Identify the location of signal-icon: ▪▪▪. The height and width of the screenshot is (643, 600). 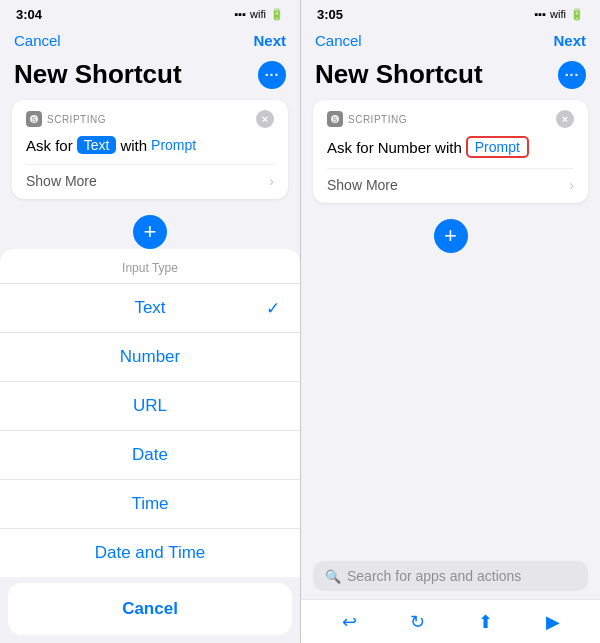
(240, 14).